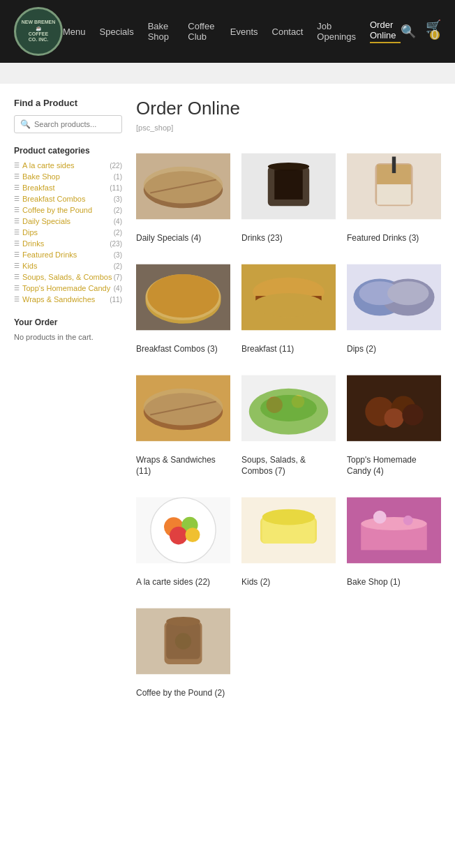  What do you see at coordinates (53, 210) in the screenshot?
I see `category-link: Coffee by the Pound` at bounding box center [53, 210].